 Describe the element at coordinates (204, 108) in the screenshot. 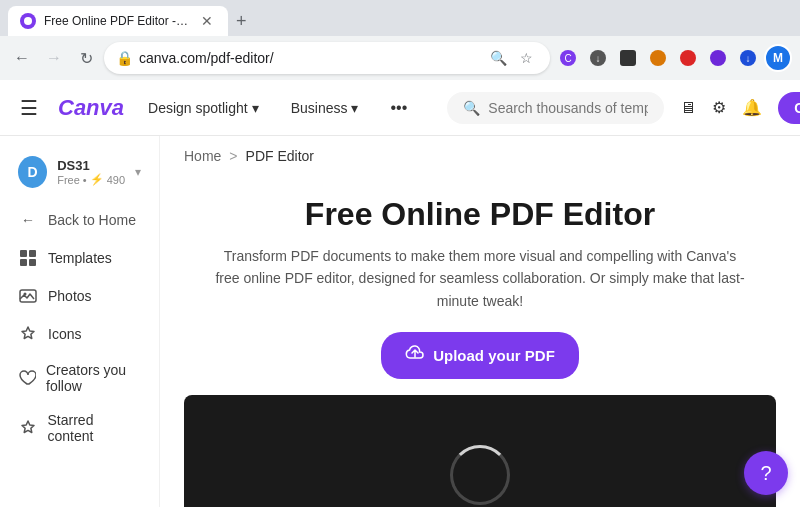

I see `nav-design-spotlight: Design spotlight ▾` at that location.